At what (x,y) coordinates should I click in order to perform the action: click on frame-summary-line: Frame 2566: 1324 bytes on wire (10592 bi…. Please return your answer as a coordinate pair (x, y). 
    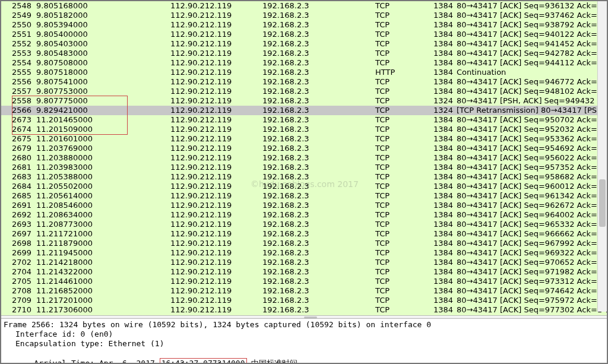
    Looking at the image, I should click on (304, 325).